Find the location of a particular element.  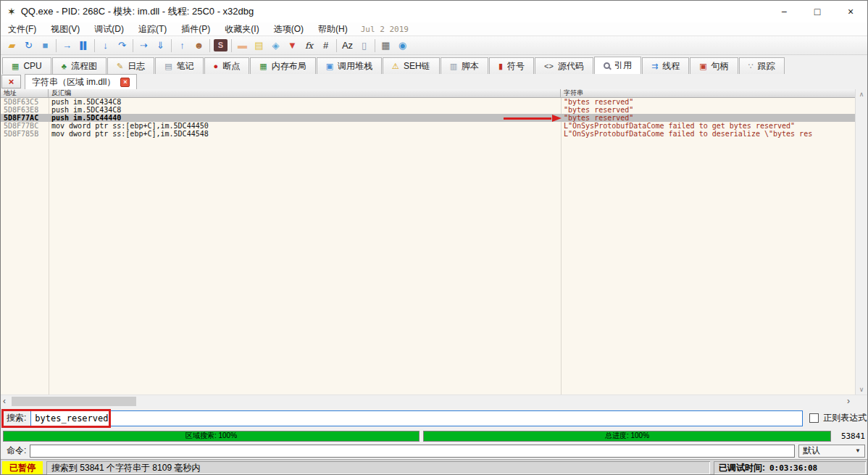

tab-symbols: ▮符号 is located at coordinates (512, 65).